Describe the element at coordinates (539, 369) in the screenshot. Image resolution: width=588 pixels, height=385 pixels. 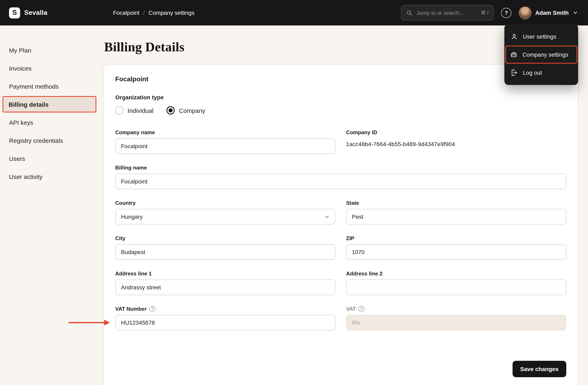
I see `save-changes-button: Save changes` at that location.